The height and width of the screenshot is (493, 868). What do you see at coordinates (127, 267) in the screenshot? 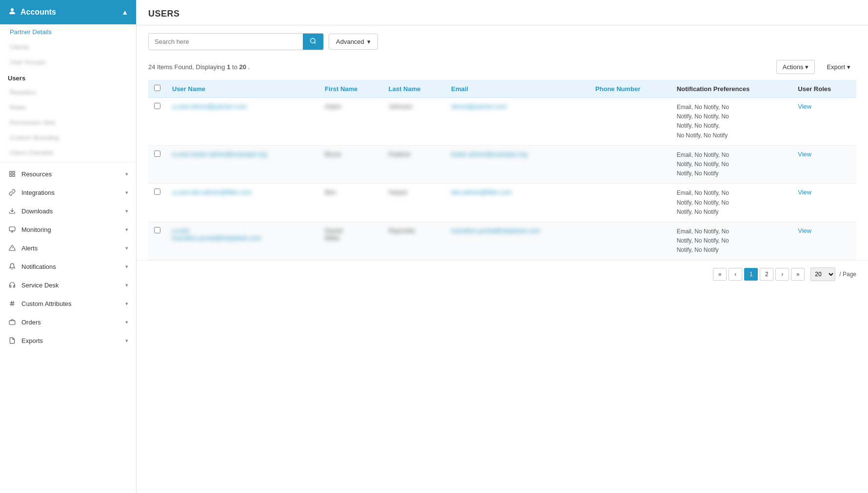
I see `notifications-expand-icon: ▾` at bounding box center [127, 267].